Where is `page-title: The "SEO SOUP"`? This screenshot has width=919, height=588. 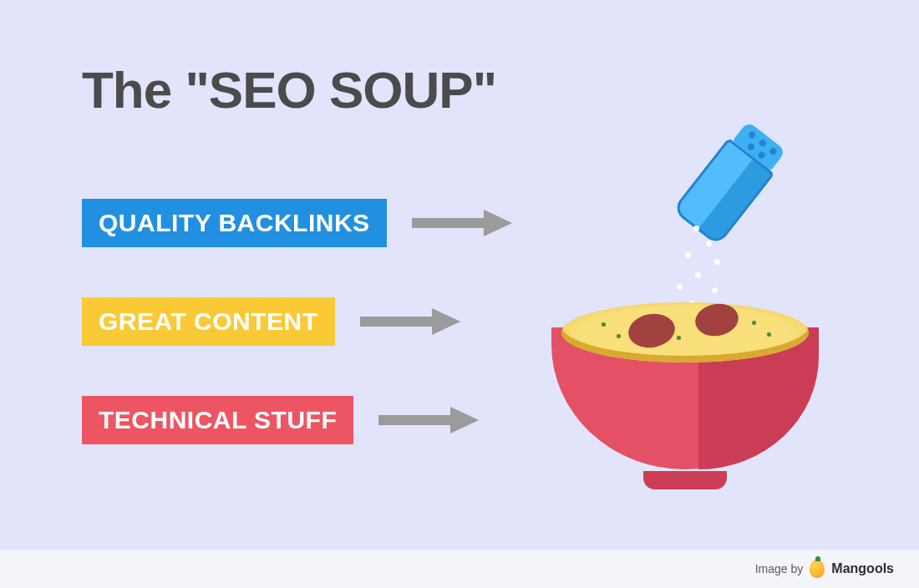 page-title: The "SEO SOUP" is located at coordinates (289, 90).